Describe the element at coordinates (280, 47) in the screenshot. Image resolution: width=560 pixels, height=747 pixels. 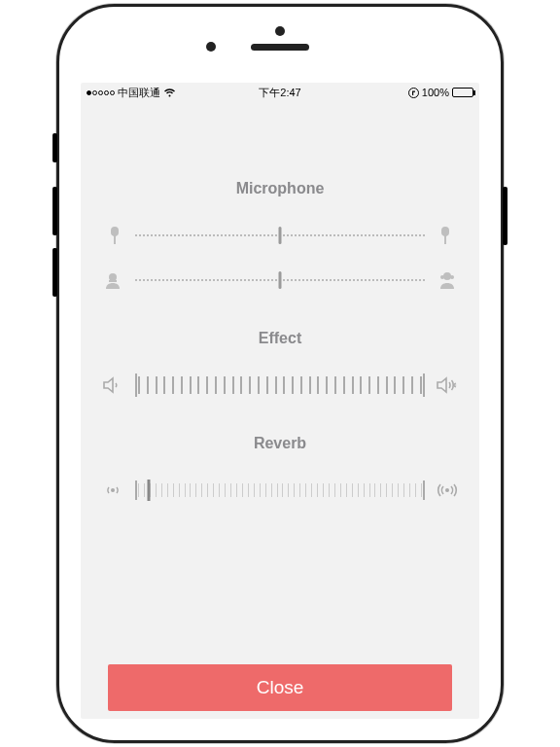
I see `phone-speaker` at that location.